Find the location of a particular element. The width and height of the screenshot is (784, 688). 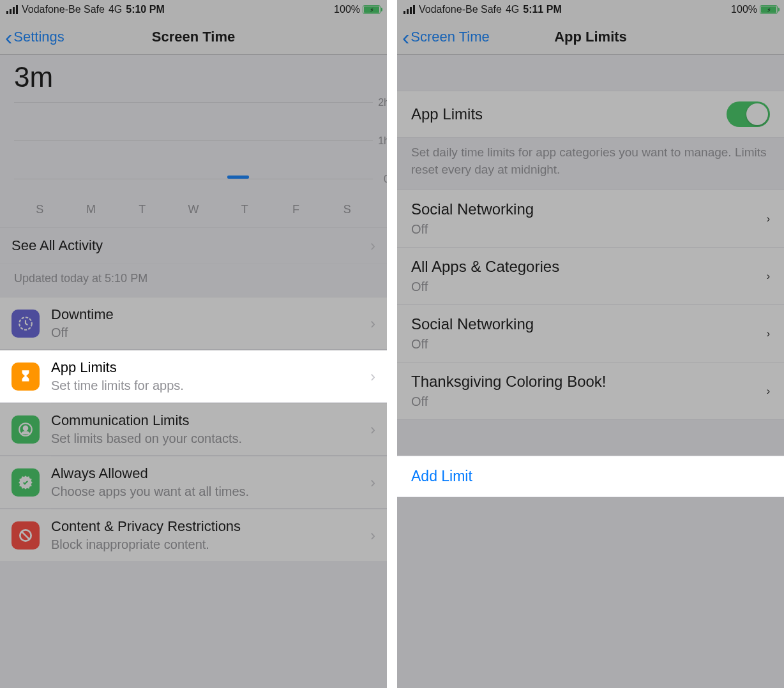

see-all-activity-row: See All Activity › is located at coordinates (193, 246).